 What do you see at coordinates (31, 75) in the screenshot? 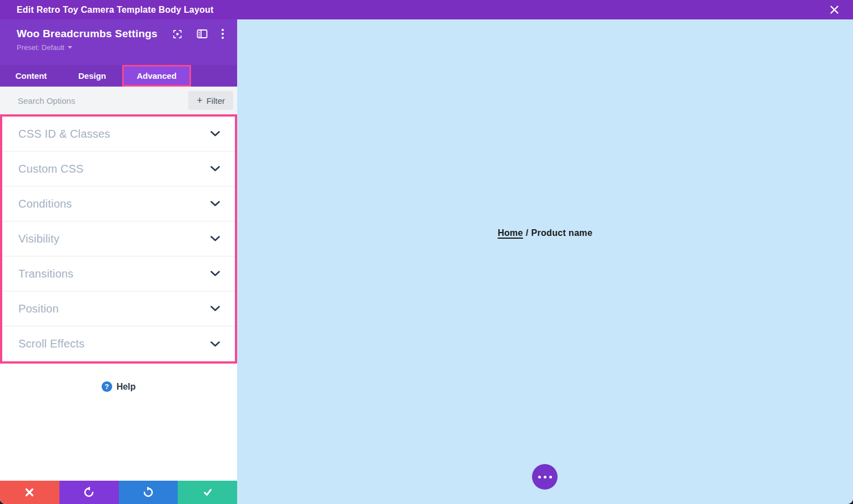
I see `tab-content: Content` at bounding box center [31, 75].